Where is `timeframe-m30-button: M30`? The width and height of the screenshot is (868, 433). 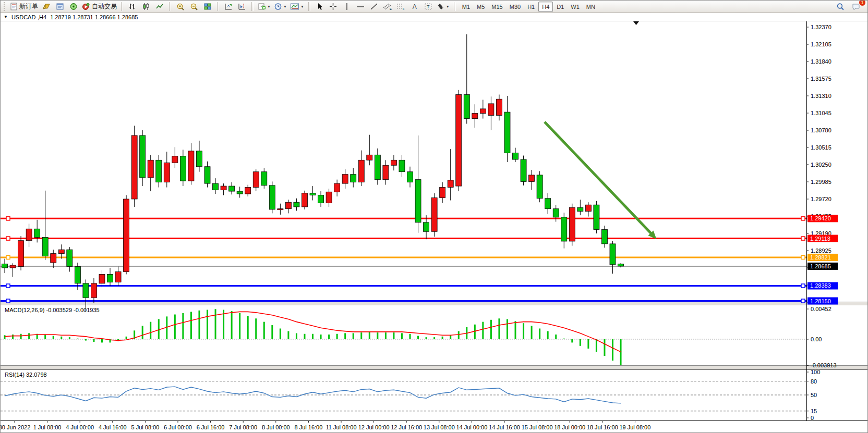
timeframe-m30-button: M30 is located at coordinates (515, 7).